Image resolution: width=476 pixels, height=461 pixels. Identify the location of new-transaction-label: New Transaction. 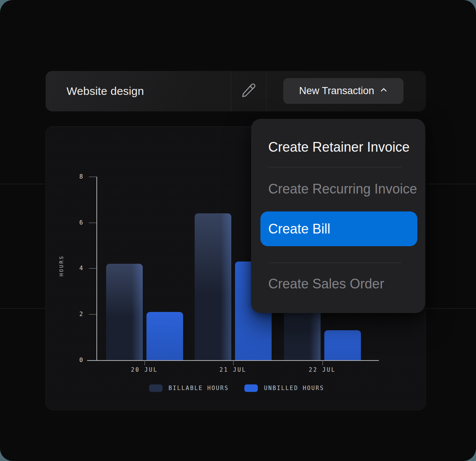
(336, 91).